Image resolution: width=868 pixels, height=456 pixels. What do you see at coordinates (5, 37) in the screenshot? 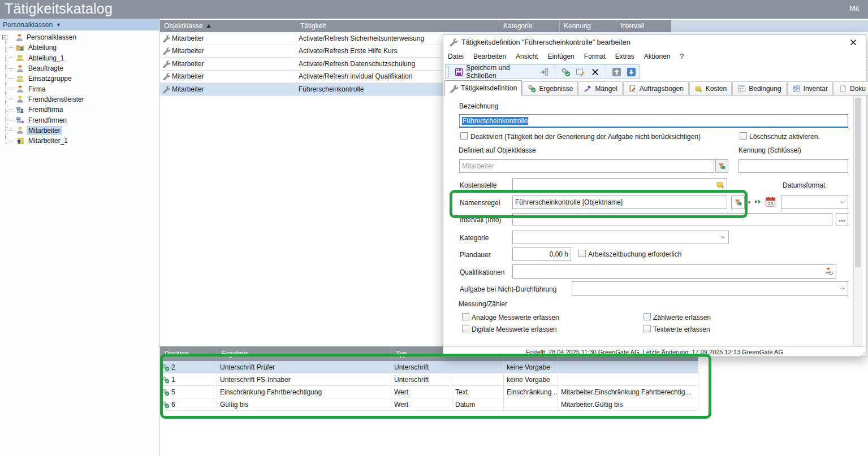
I see `tree-expander-icon: −` at bounding box center [5, 37].